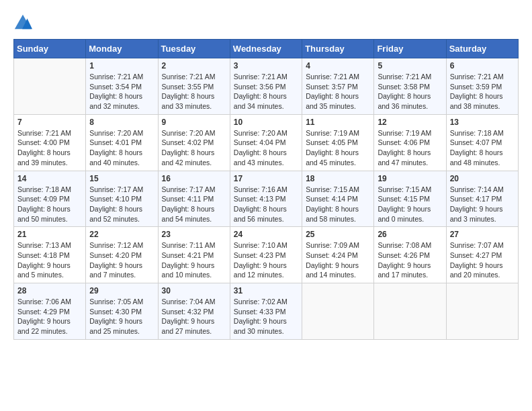  Describe the element at coordinates (193, 312) in the screenshot. I see `calendar-day-cell: 30Sunrise: 7:04 AM Sunset: 4:32 PM Dayli…` at that location.